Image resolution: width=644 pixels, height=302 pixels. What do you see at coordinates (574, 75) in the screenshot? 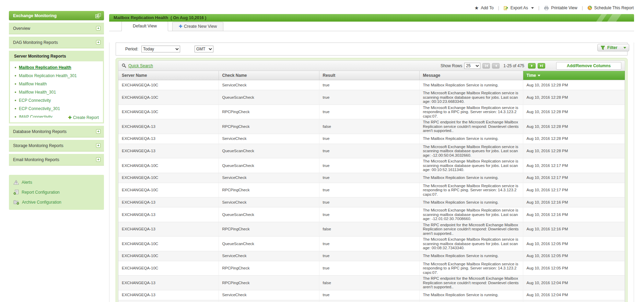
I see `column-header-time-sorted: Time` at bounding box center [574, 75].